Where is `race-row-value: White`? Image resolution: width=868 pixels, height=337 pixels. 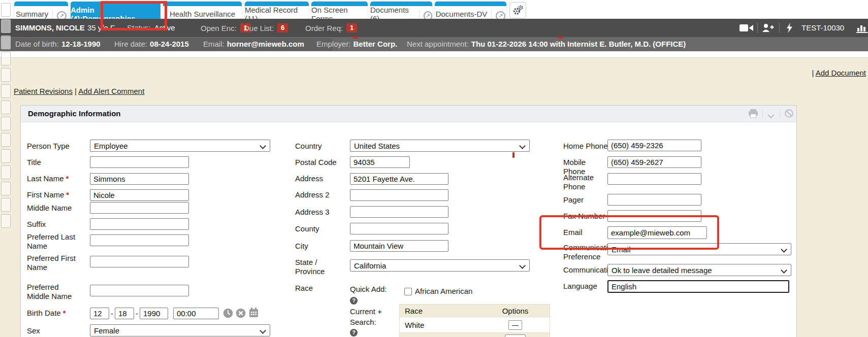 race-row-value: White is located at coordinates (440, 325).